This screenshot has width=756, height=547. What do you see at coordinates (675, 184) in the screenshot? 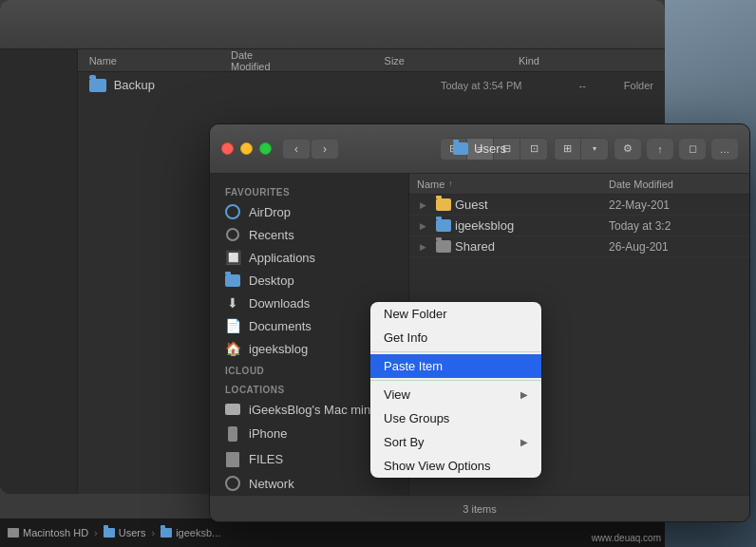
I see `col-date-header: Date Modified` at bounding box center [675, 184].